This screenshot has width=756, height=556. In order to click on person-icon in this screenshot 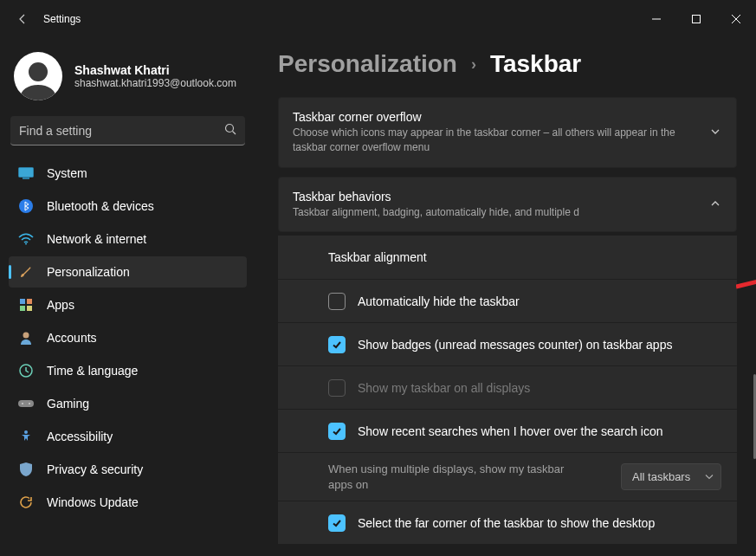, I will do `click(26, 338)`.